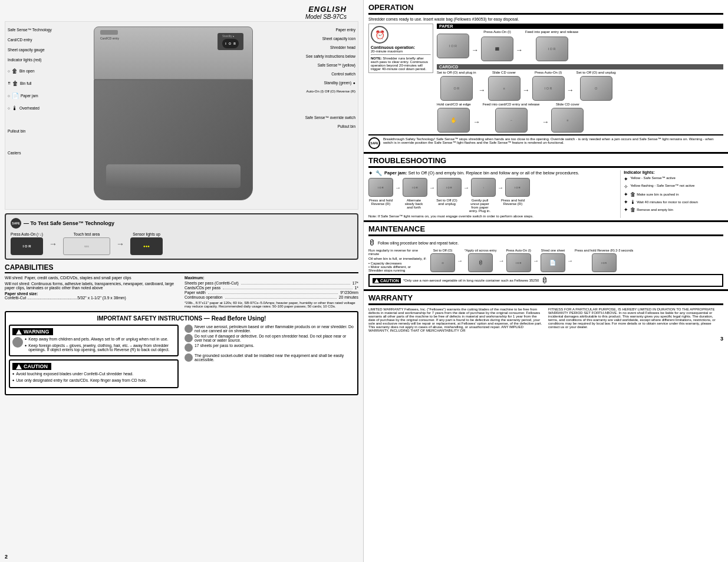 The height and width of the screenshot is (562, 728). I want to click on operation-title: OPERATION, so click(546, 9).